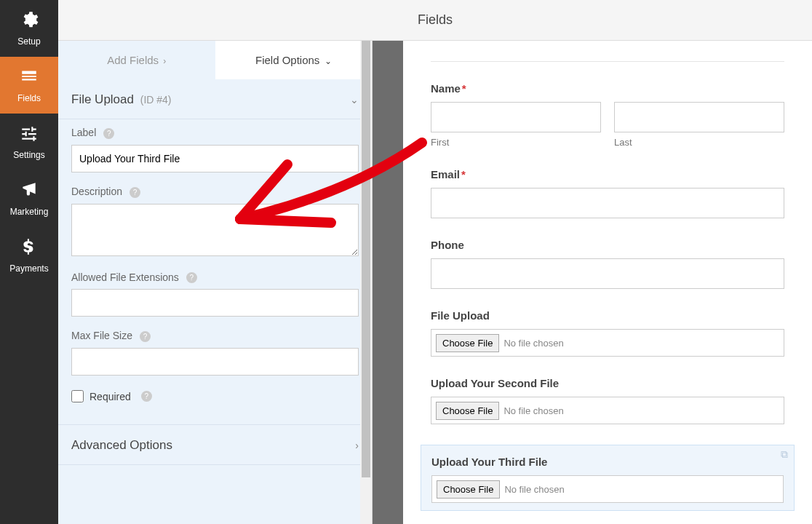 The height and width of the screenshot is (524, 812). Describe the element at coordinates (608, 245) in the screenshot. I see `phone-label: Phone` at that location.